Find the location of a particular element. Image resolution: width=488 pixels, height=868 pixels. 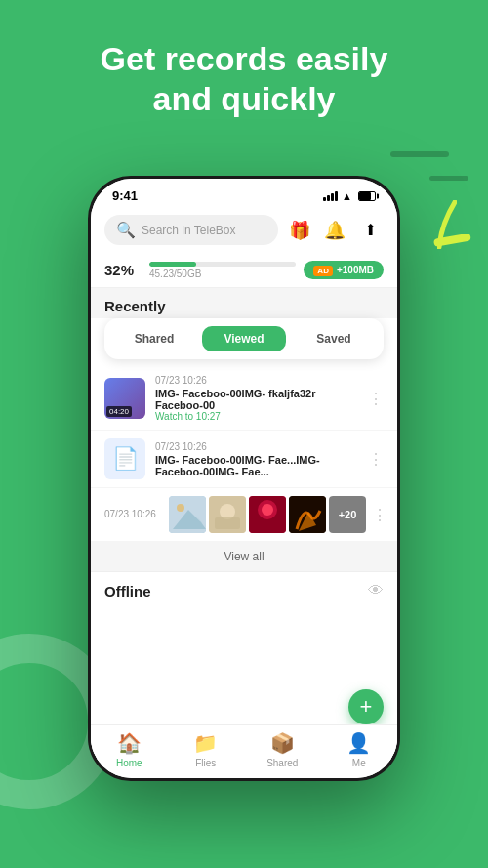

status-icons: ▲ is located at coordinates (349, 196).